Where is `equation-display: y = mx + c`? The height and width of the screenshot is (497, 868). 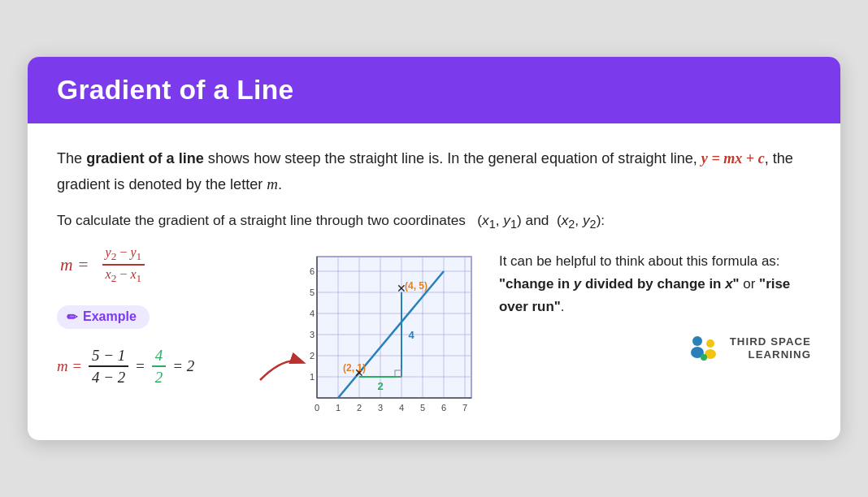 equation-display: y = mx + c is located at coordinates (733, 158).